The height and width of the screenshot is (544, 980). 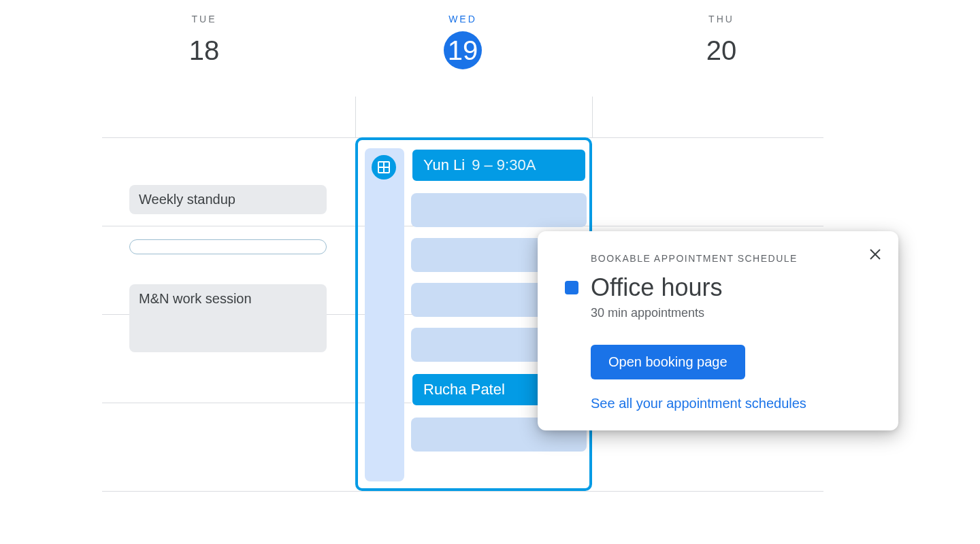 What do you see at coordinates (732, 258) in the screenshot?
I see `popover-category-label: BOOKABLE APPOINTMENT SCHEDULE` at bounding box center [732, 258].